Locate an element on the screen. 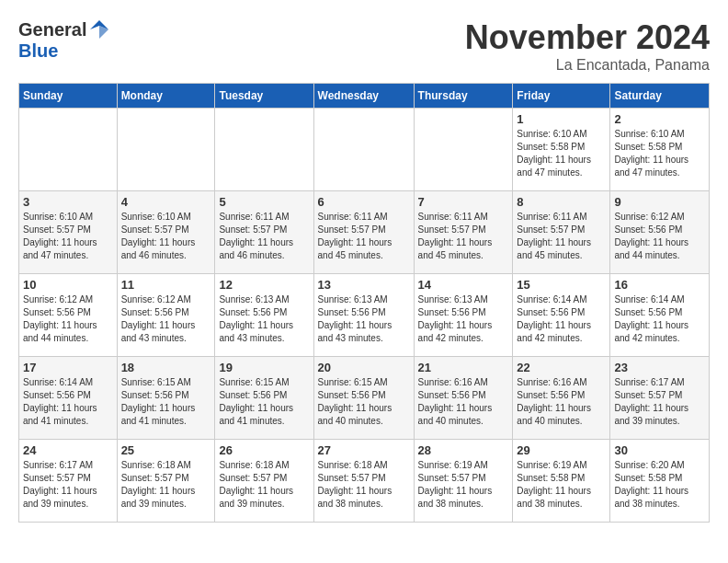 Image resolution: width=728 pixels, height=563 pixels. day-number: 29 is located at coordinates (561, 451).